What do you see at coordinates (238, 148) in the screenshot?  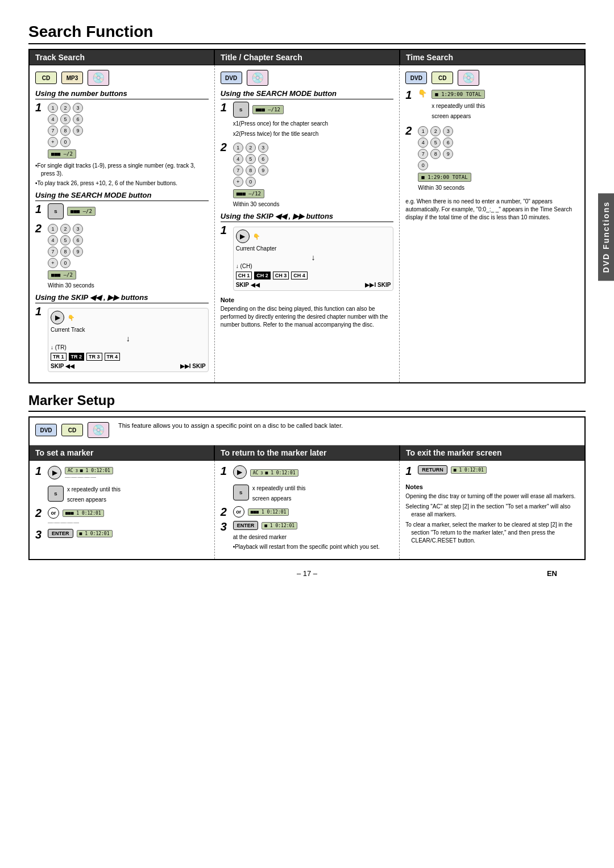 I see `ch-btn-1: 1` at bounding box center [238, 148].